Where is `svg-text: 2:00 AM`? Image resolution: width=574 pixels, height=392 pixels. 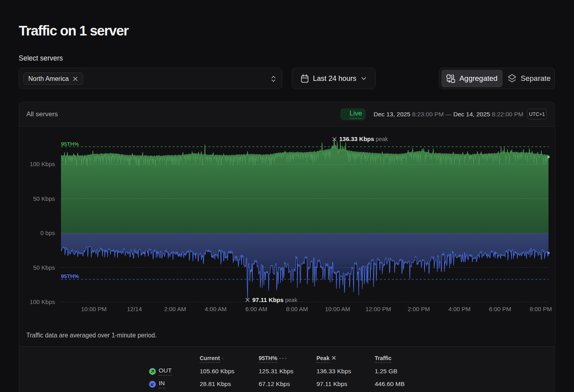 svg-text: 2:00 AM is located at coordinates (175, 309).